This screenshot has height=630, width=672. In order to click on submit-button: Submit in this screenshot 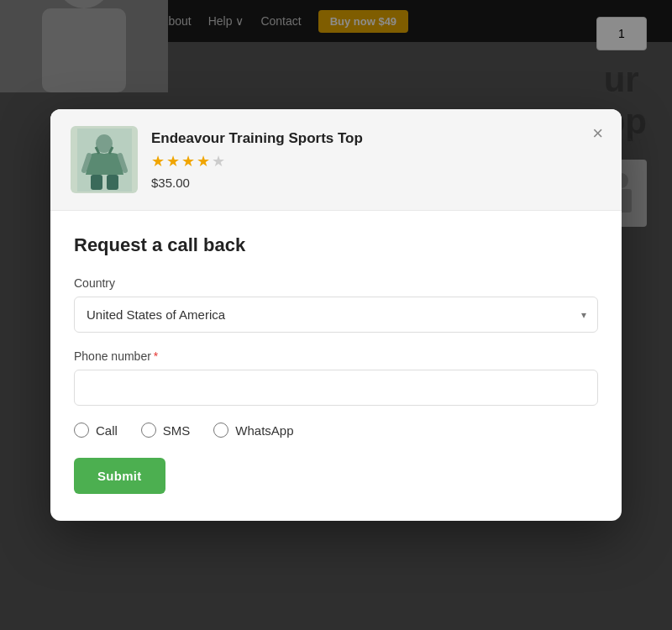, I will do `click(119, 475)`.